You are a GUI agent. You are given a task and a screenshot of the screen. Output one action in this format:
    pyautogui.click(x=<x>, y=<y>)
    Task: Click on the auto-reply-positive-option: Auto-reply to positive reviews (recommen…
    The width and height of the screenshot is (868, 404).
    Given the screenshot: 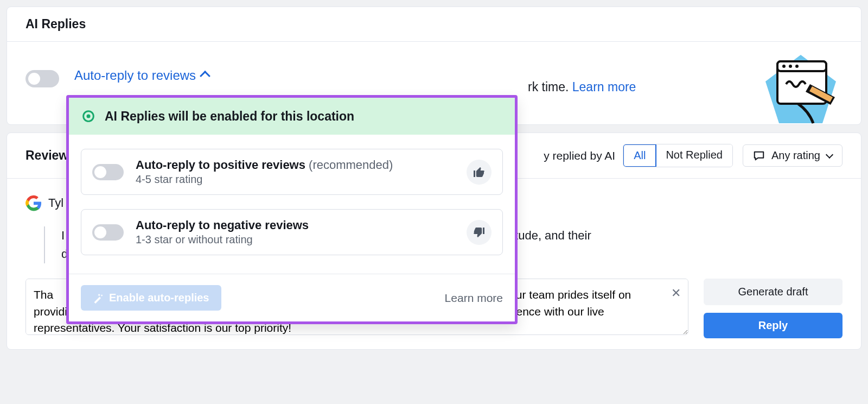 What is the action you would take?
    pyautogui.click(x=292, y=172)
    